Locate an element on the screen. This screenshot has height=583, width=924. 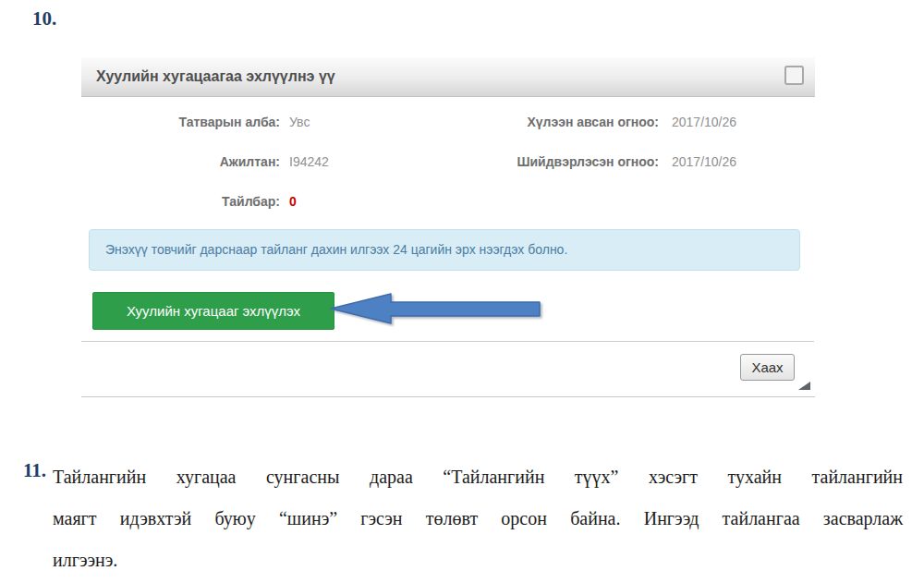
dialog-header-checkbox is located at coordinates (795, 76).